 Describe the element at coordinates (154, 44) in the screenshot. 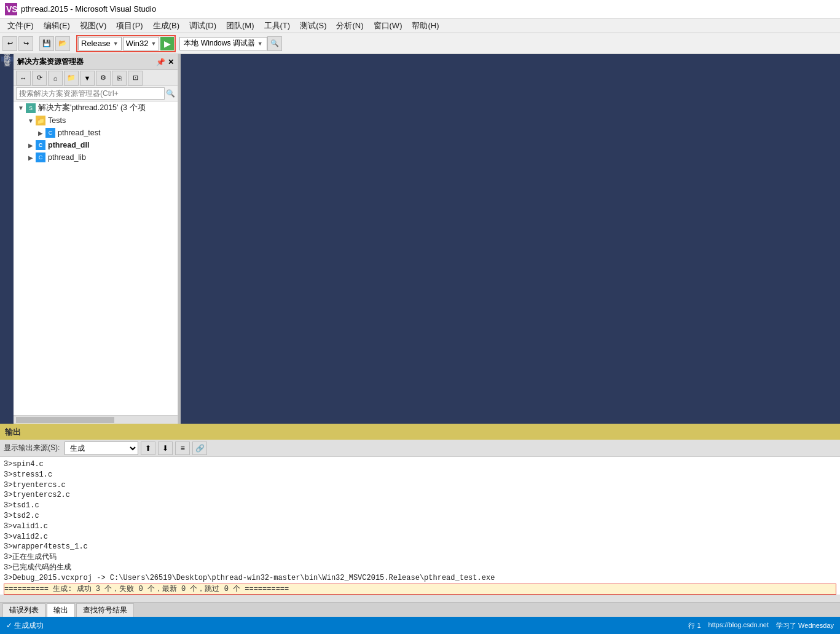

I see `platform-dropdown-arrow: ▼` at that location.